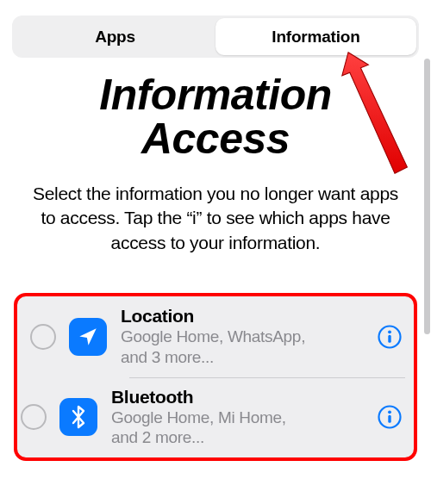 This screenshot has height=504, width=431. Describe the element at coordinates (78, 417) in the screenshot. I see `bluetooth-icon` at that location.